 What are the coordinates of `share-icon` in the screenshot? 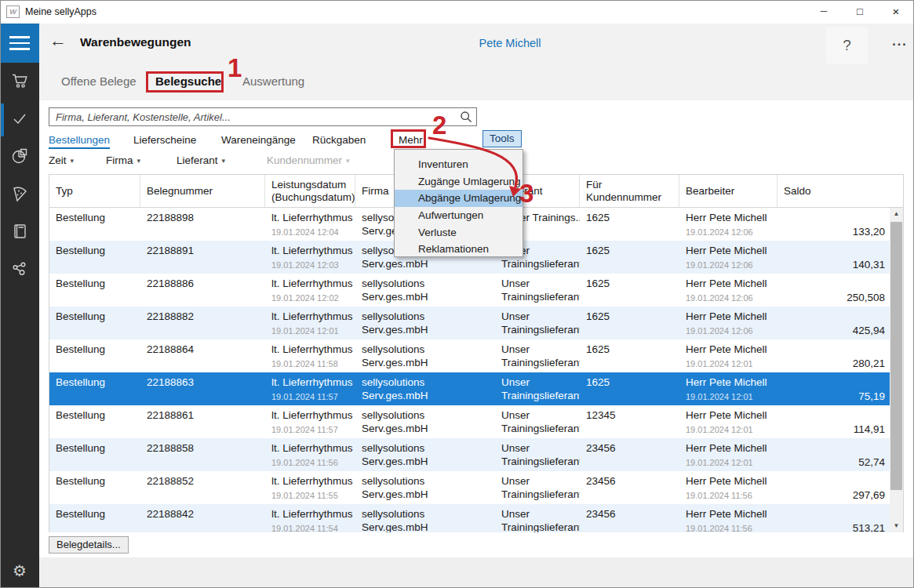 It's located at (20, 270).